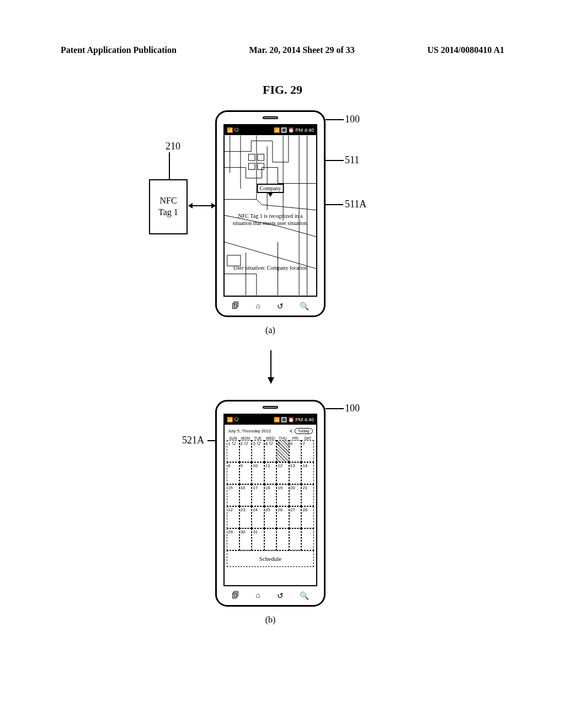 The image size is (565, 728). I want to click on schedule-row: Schedule, so click(270, 559).